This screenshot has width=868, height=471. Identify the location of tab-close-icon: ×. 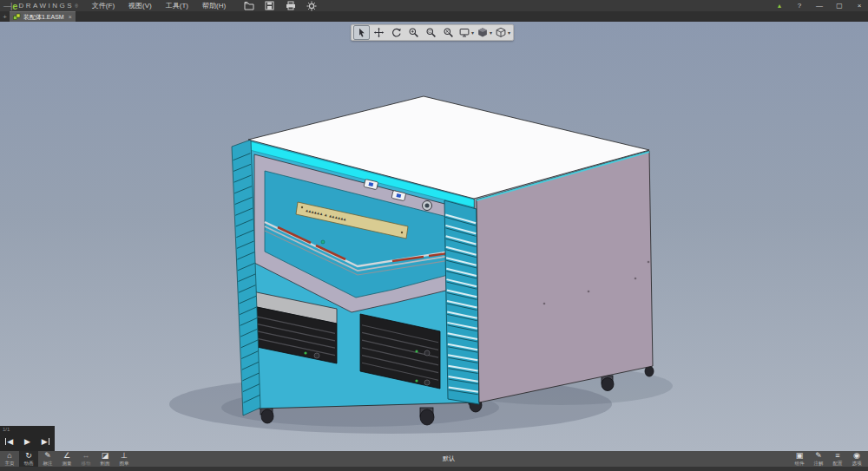
(70, 17).